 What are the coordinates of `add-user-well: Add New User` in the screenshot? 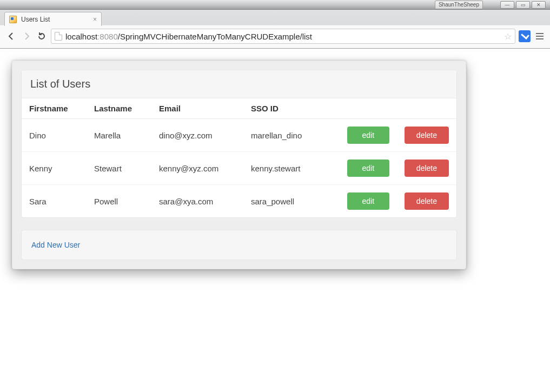 It's located at (239, 245).